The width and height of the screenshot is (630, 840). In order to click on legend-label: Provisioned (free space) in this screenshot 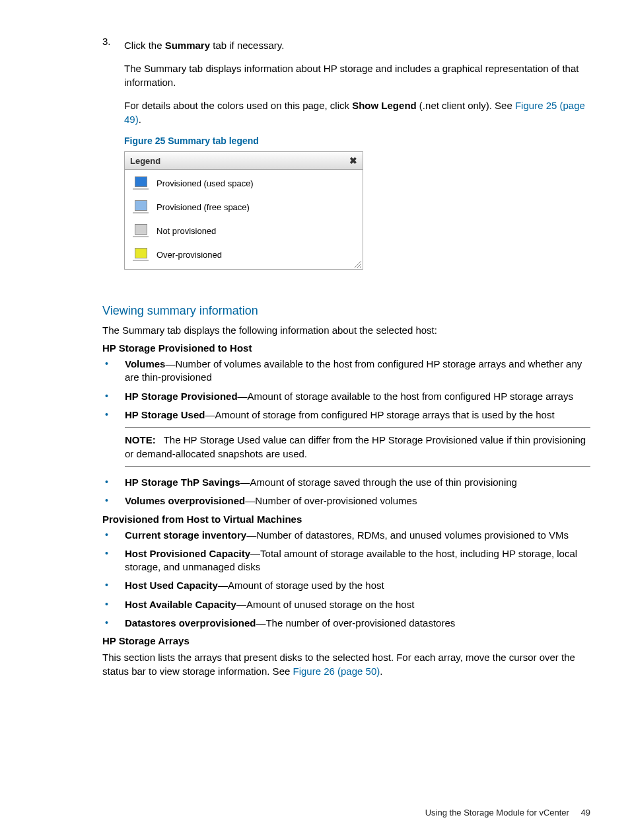, I will do `click(203, 208)`.